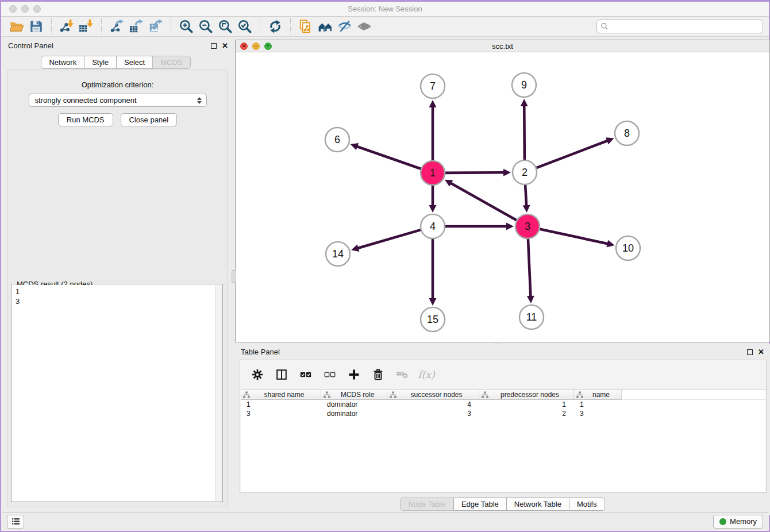 The image size is (770, 532). Describe the element at coordinates (118, 100) in the screenshot. I see `criterion-select: strongly connected component` at that location.